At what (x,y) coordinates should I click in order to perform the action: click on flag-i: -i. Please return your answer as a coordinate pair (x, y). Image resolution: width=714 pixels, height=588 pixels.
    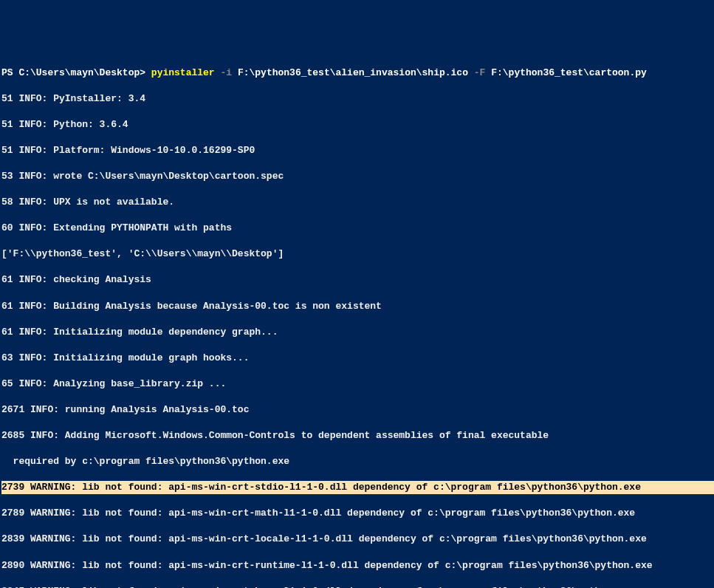
    Looking at the image, I should click on (226, 72).